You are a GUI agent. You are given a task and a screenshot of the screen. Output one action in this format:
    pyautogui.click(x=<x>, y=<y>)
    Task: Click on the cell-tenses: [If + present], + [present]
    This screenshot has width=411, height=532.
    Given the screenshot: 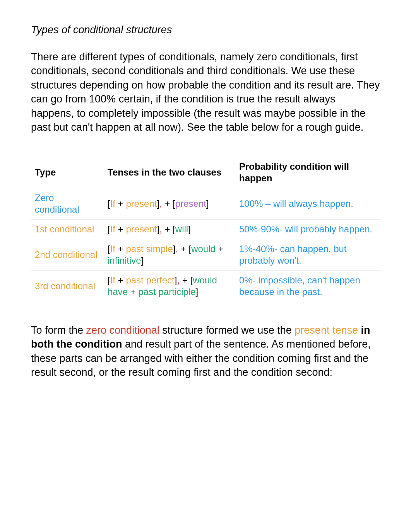 What is the action you would take?
    pyautogui.click(x=170, y=203)
    